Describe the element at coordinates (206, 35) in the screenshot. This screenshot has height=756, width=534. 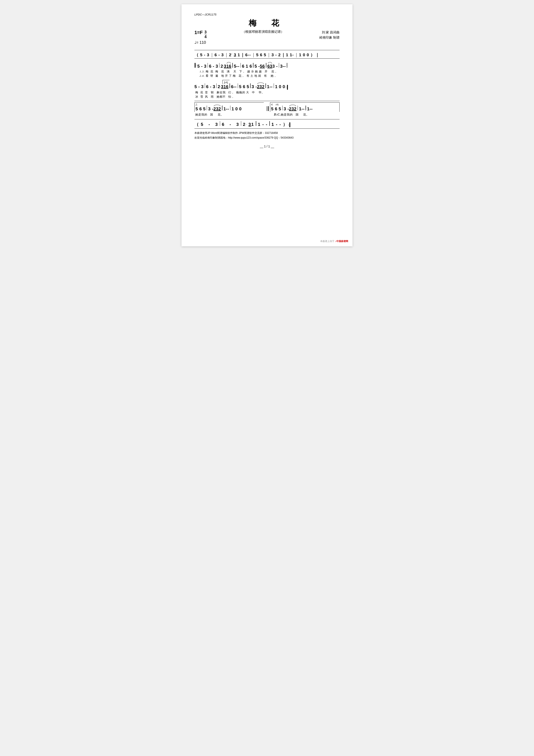
I see `time-signature: 3 4` at that location.